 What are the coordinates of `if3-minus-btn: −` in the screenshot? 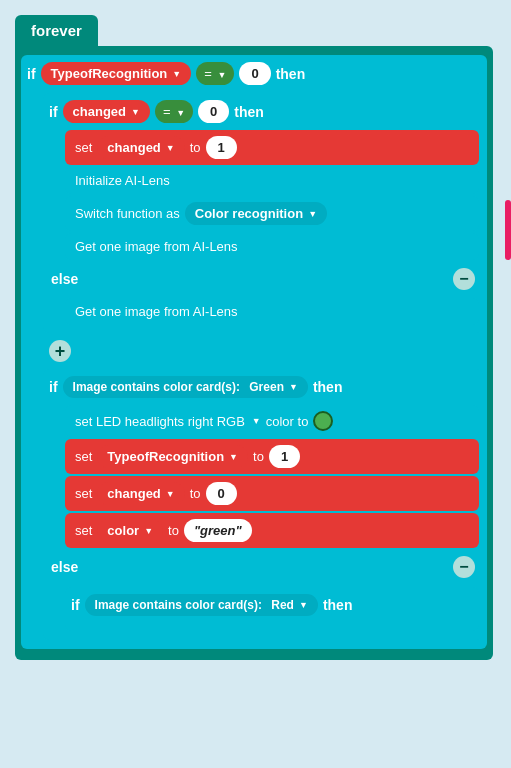 It's located at (464, 567).